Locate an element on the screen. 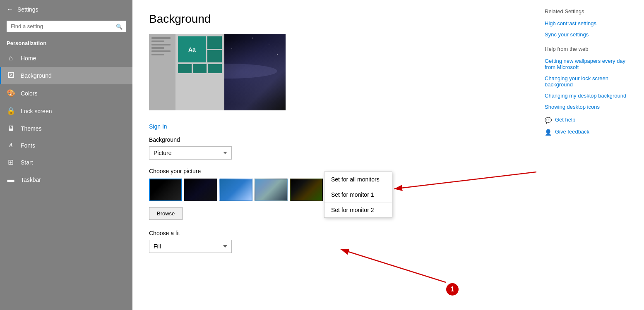  sidebar-item-label: Lock screen is located at coordinates (36, 111).